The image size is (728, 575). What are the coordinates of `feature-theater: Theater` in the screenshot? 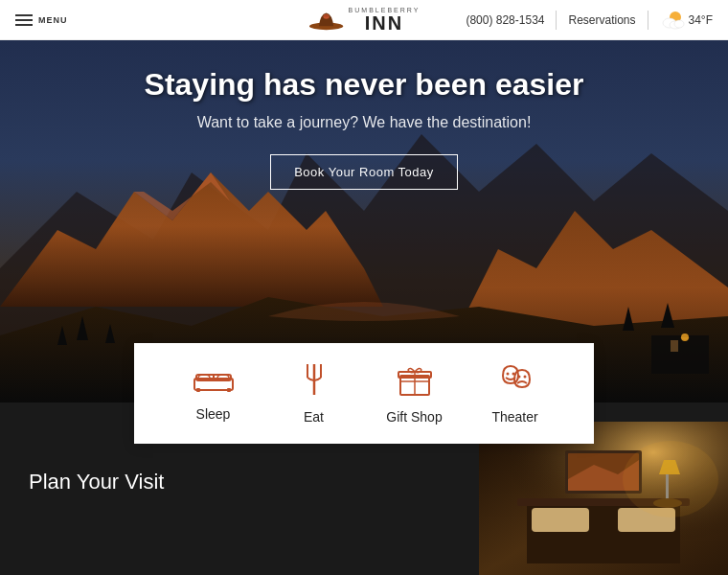 It's located at (515, 393).